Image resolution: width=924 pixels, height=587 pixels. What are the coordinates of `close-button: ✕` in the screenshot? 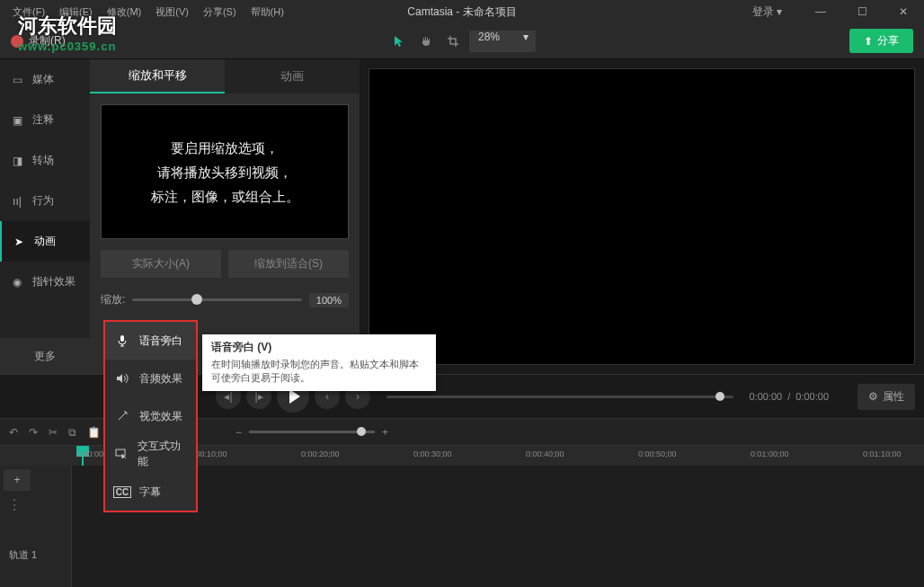 It's located at (903, 12).